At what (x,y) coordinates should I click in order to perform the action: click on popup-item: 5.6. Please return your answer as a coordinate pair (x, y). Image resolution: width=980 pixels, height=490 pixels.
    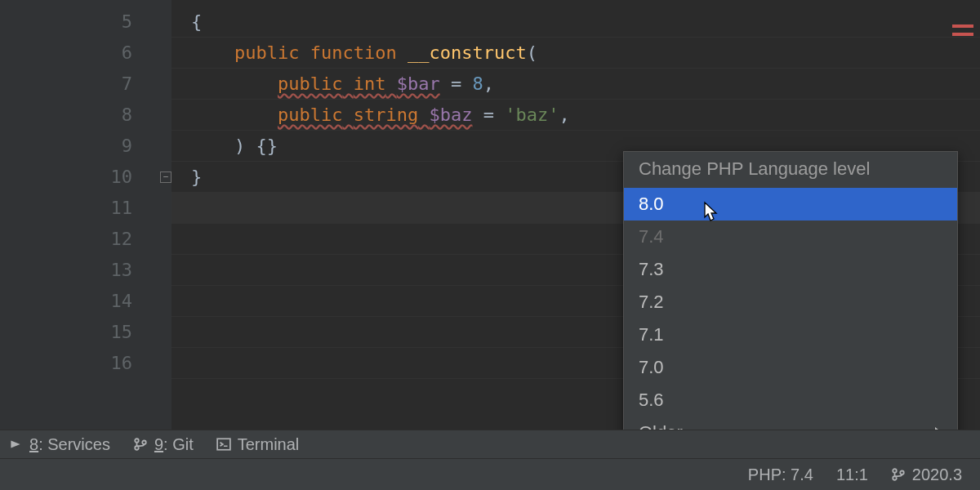
    Looking at the image, I should click on (791, 400).